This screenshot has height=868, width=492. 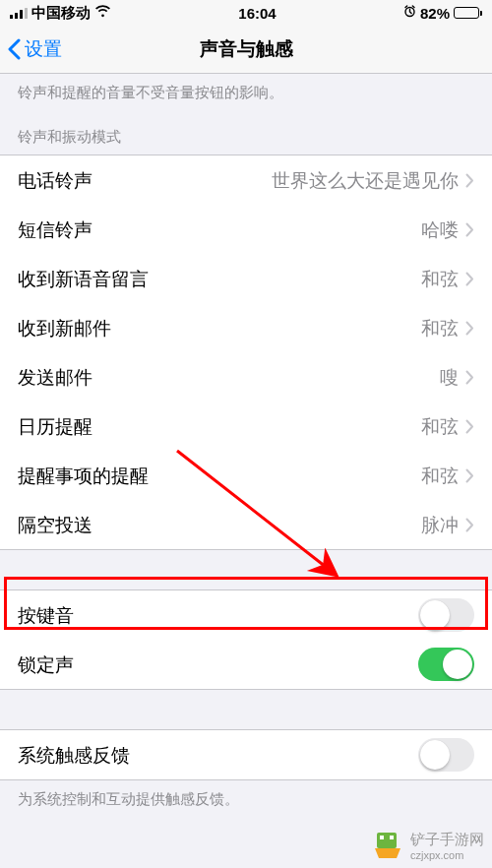 I want to click on signal-icon, so click(x=19, y=14).